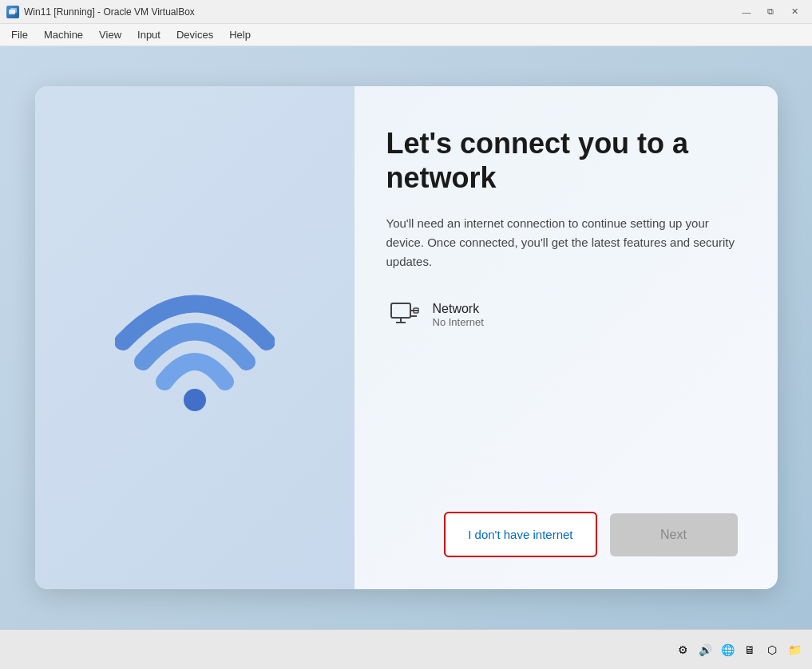  I want to click on window-title: Win11 [Running] - Oracle VM VirtualBox, so click(109, 12).